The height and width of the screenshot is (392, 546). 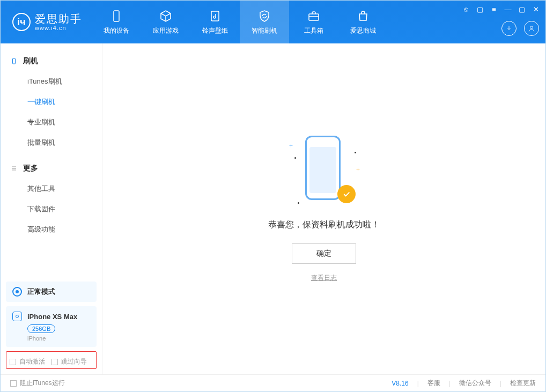 What do you see at coordinates (273, 22) in the screenshot?
I see `header: iч 爱思助手 www.i4.cn 我的设备 应用游戏 铃声壁纸 智能刷机 工具…` at bounding box center [273, 22].